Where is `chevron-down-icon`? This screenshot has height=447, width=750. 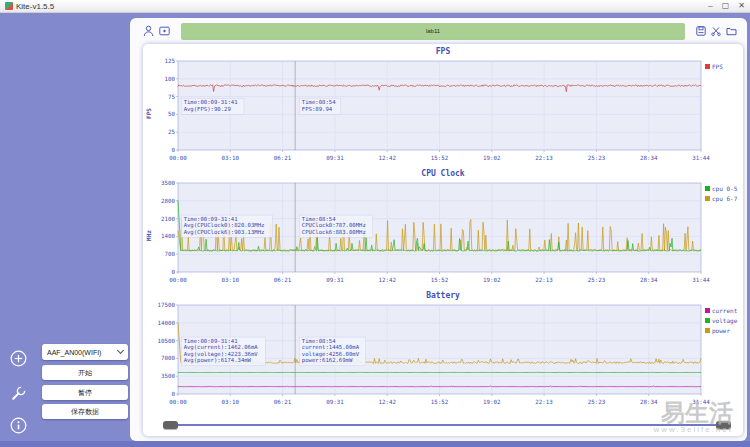
chevron-down-icon is located at coordinates (120, 350).